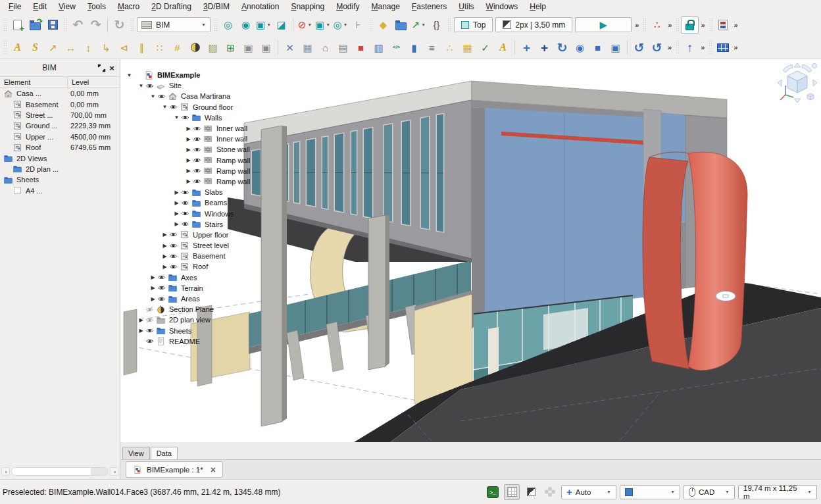 This screenshot has width=821, height=504. What do you see at coordinates (724, 25) in the screenshot?
I see `render-doc-icon` at bounding box center [724, 25].